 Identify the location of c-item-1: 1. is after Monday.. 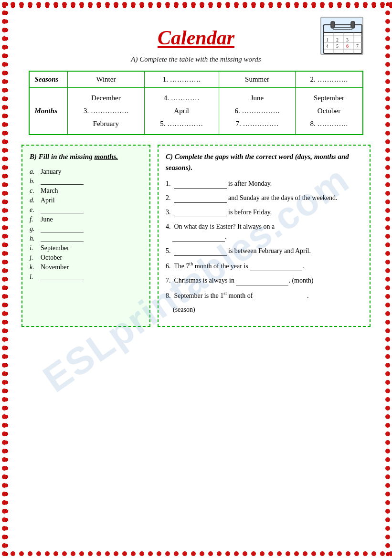
(264, 183).